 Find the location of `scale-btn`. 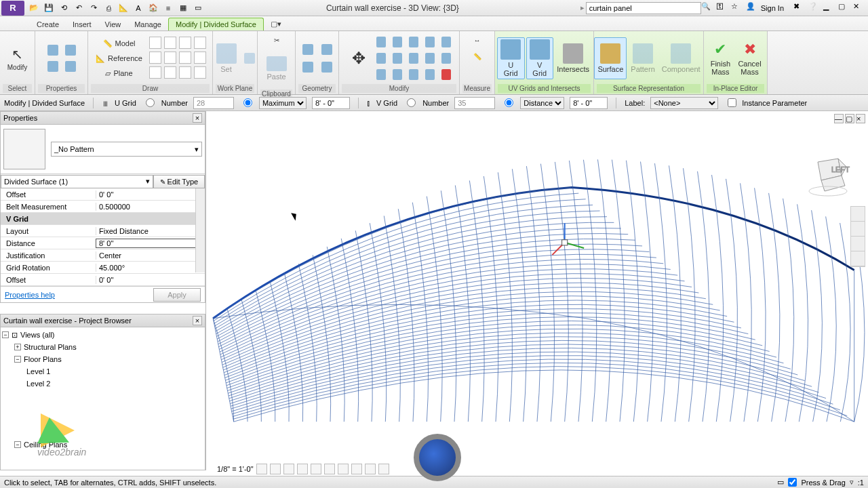

scale-btn is located at coordinates (446, 58).